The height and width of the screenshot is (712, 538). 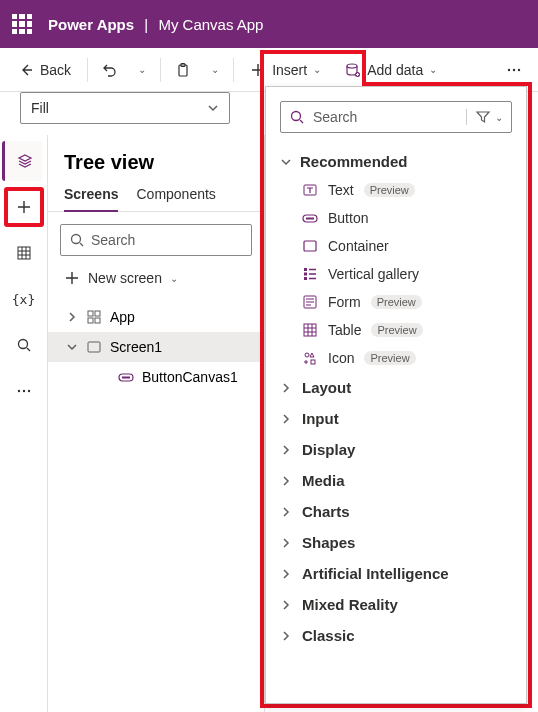 I want to click on undo-button, so click(x=110, y=70).